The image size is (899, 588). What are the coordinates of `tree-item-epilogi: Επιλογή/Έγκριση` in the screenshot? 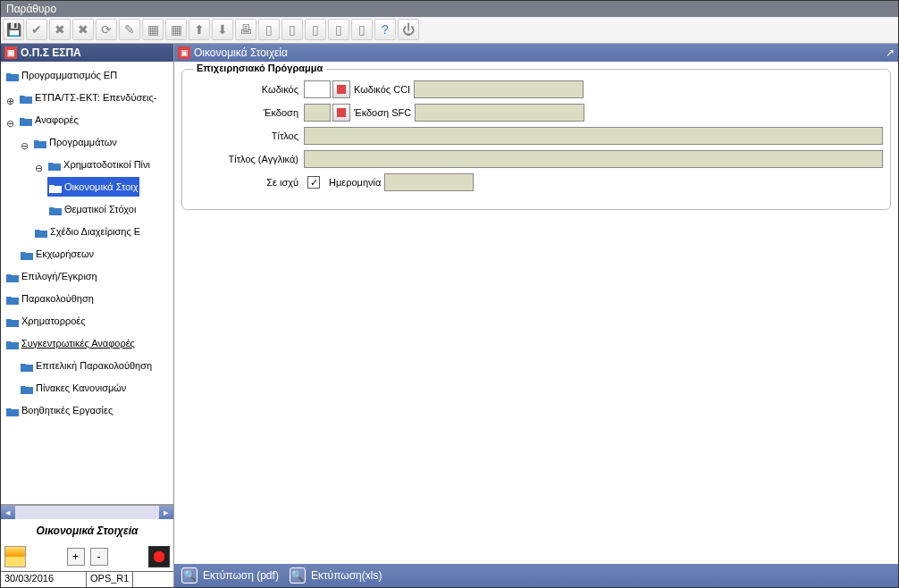 It's located at (52, 276).